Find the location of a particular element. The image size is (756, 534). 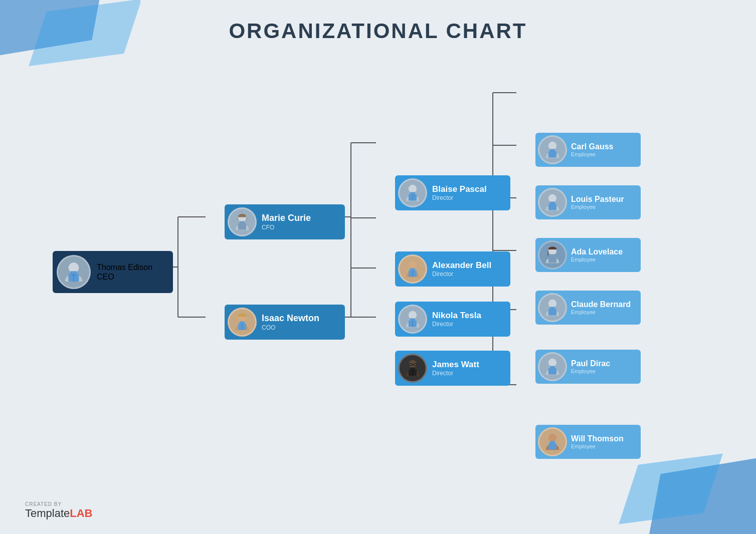

employee-4-node: Claude Bernard Employee is located at coordinates (588, 308).